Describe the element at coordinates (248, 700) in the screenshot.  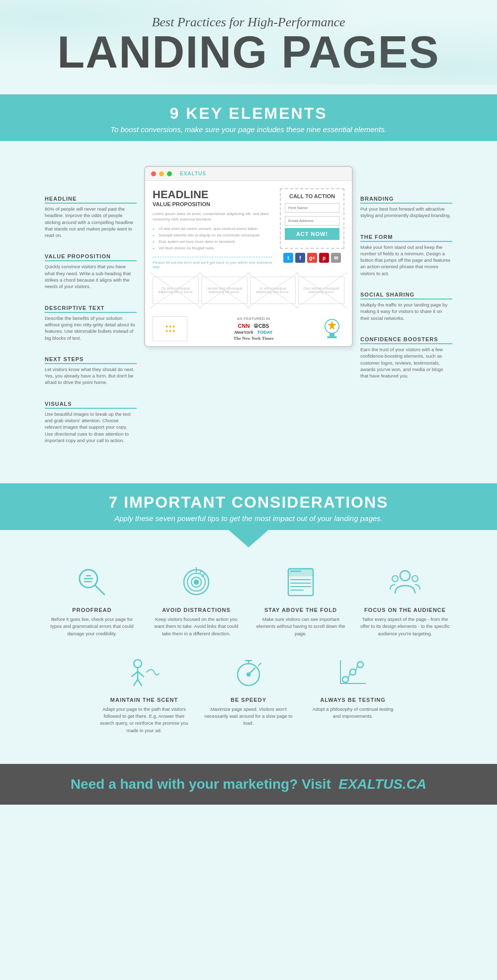
I see `tip-speedy-title: BE SPEEDY` at that location.